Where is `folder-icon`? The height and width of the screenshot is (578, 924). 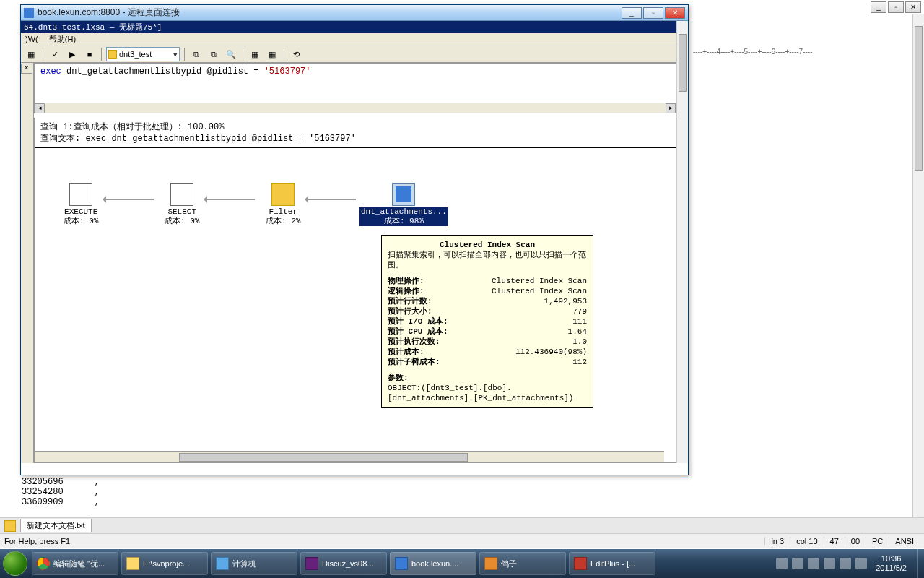 folder-icon is located at coordinates (133, 564).